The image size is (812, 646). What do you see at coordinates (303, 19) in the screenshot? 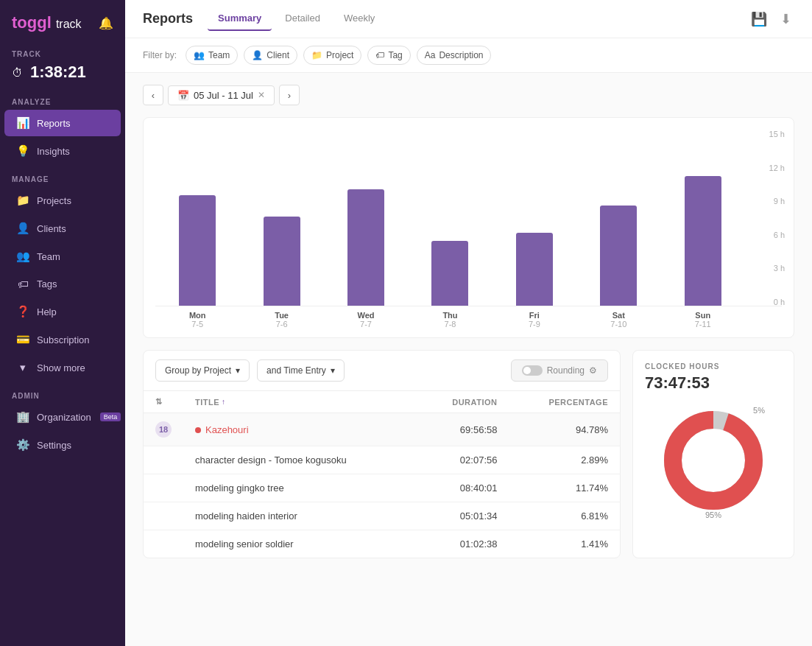
I see `tab-detailed: Detailed` at bounding box center [303, 19].